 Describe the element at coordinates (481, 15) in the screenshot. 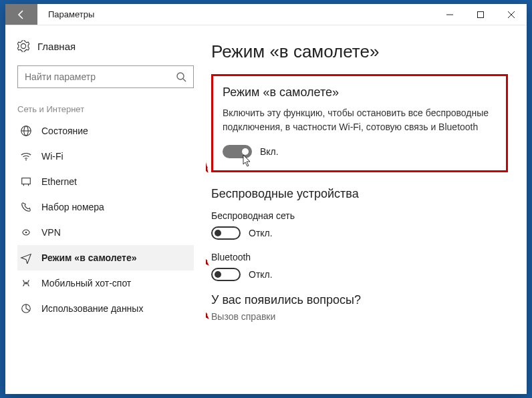

I see `window-controls` at that location.